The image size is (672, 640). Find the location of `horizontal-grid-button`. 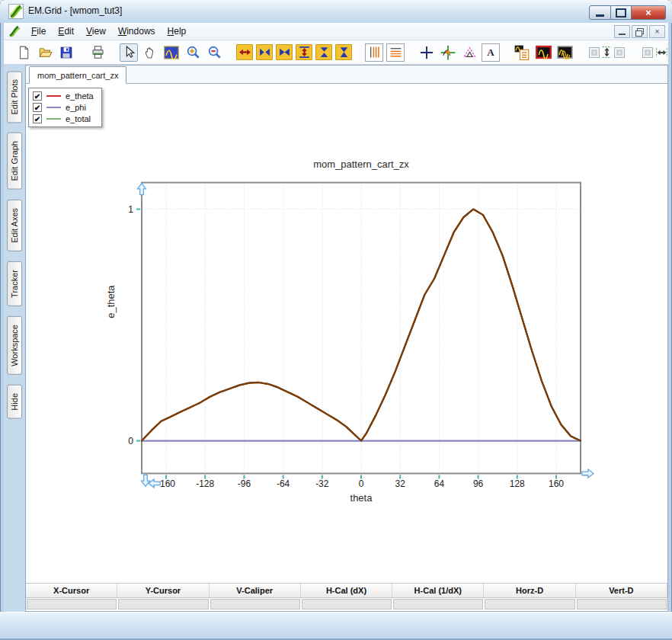

horizontal-grid-button is located at coordinates (395, 53).